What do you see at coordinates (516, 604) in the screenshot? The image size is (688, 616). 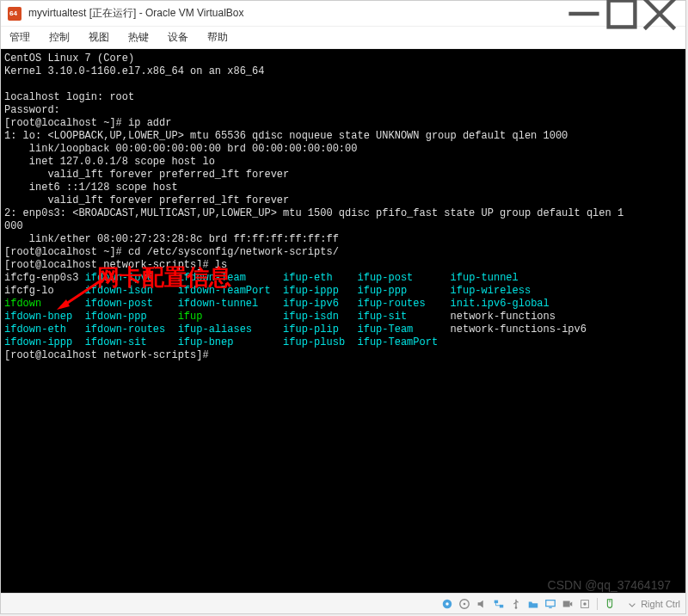 I see `usb-icon` at bounding box center [516, 604].